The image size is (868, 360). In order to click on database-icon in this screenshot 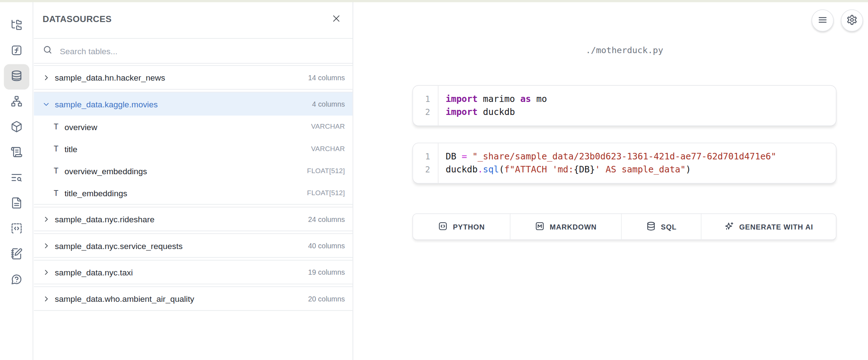, I will do `click(16, 77)`.